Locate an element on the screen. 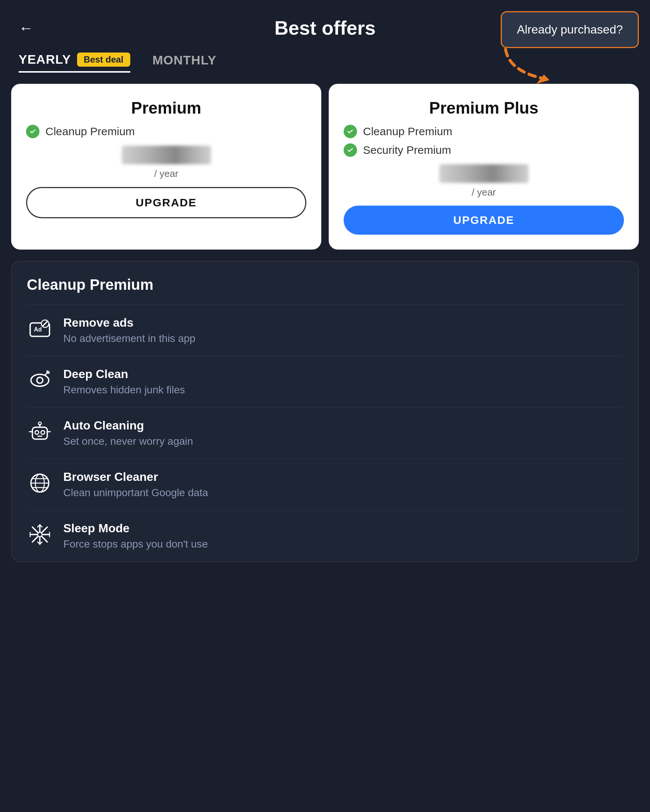 Image resolution: width=650 pixels, height=812 pixels. feature-info-sleep-mode: Sleep Mode Force stops apps you don't us… is located at coordinates (135, 536).